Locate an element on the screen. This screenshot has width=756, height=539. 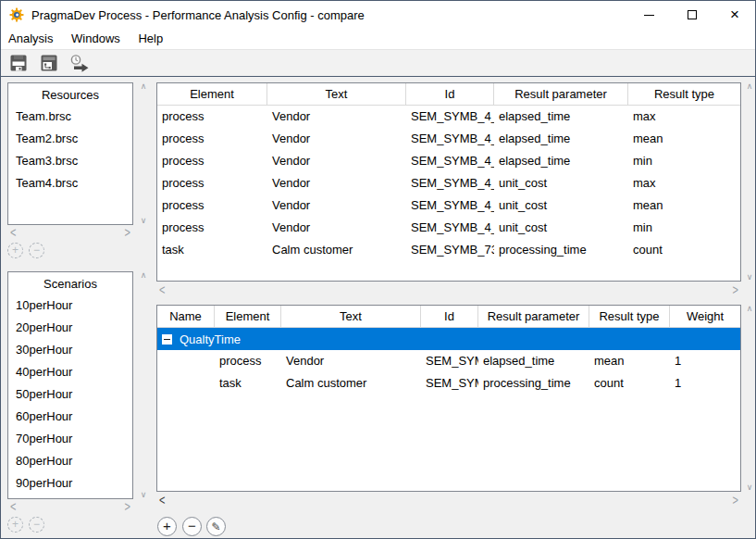
maximize-icon is located at coordinates (692, 15).